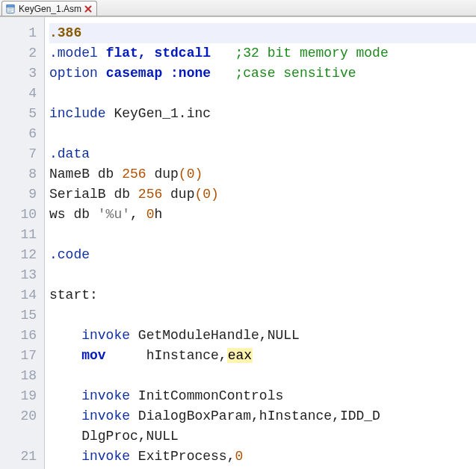 This screenshot has width=476, height=469. What do you see at coordinates (263, 215) in the screenshot?
I see `code-line: ws db '%u', 0h` at bounding box center [263, 215].